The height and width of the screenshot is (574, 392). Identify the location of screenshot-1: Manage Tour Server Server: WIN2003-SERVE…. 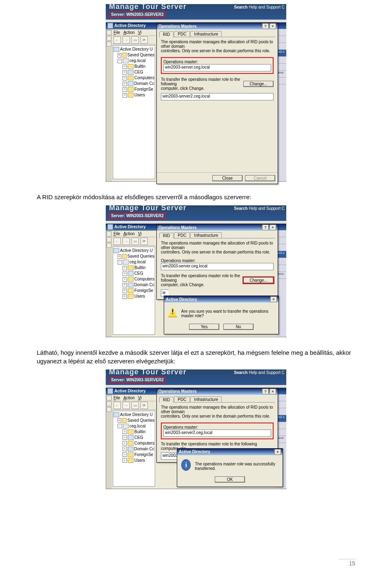
(196, 93).